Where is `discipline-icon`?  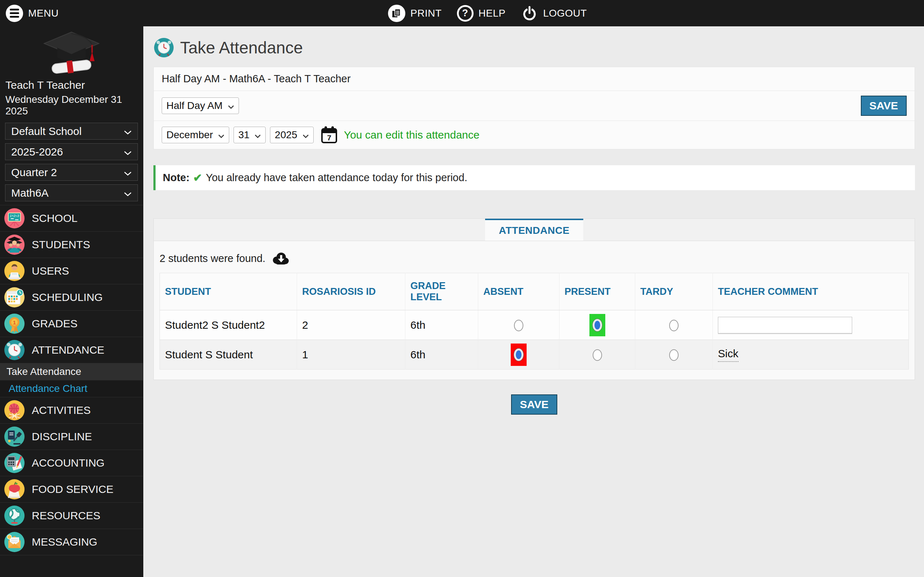 discipline-icon is located at coordinates (15, 437).